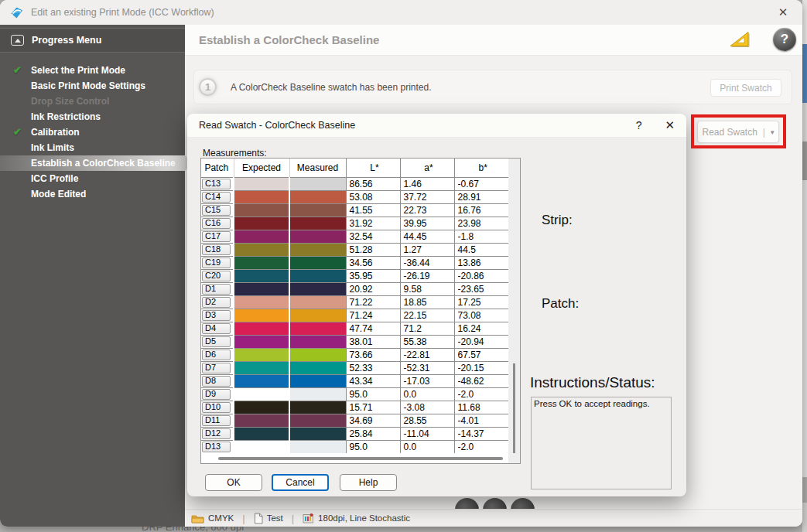 The height and width of the screenshot is (532, 807). I want to click on a-value: 55.38, so click(427, 342).